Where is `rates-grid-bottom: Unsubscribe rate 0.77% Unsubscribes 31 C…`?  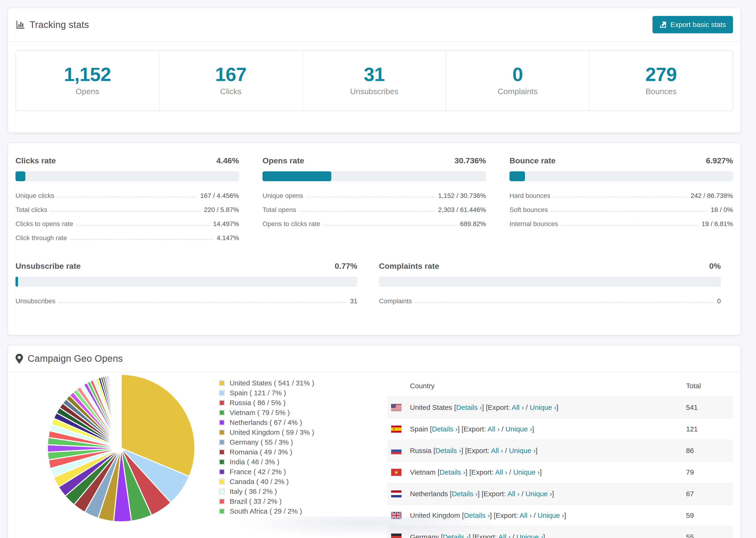
rates-grid-bottom: Unsubscribe rate 0.77% Unsubscribes 31 C… is located at coordinates (374, 283).